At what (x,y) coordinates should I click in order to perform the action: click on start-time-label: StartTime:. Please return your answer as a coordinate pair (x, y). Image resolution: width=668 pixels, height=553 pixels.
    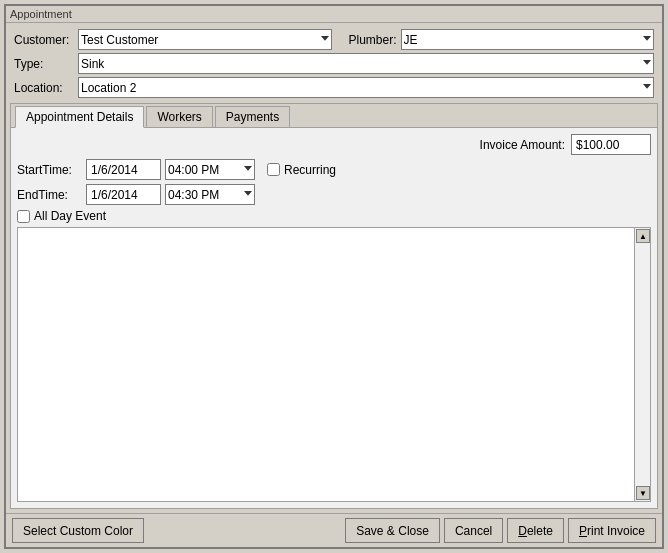
    Looking at the image, I should click on (50, 170).